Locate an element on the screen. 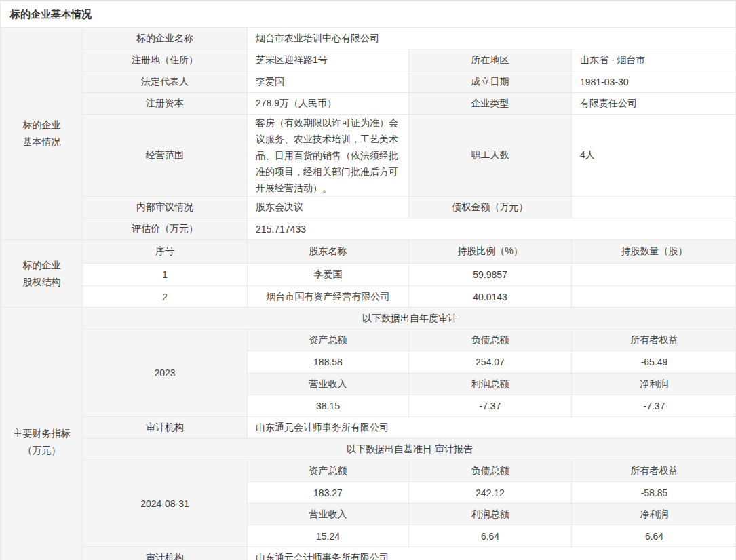 The image size is (736, 560). owners-equity-value: -58.85 is located at coordinates (654, 493).